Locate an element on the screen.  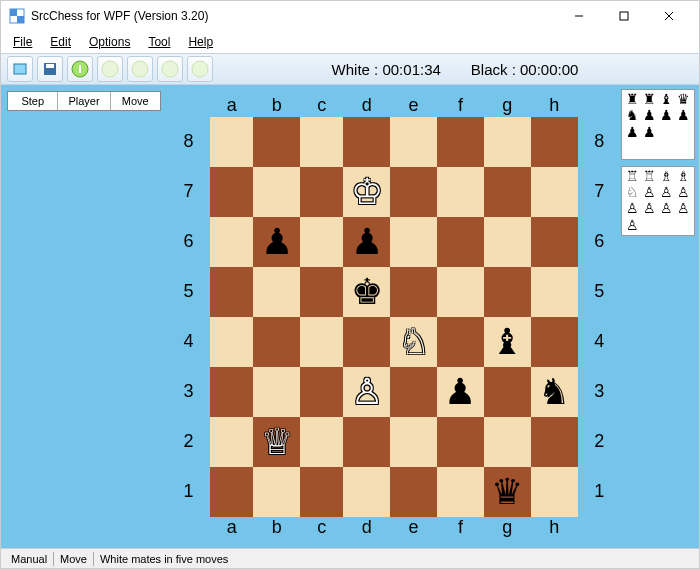
tool-redo is located at coordinates (140, 69).